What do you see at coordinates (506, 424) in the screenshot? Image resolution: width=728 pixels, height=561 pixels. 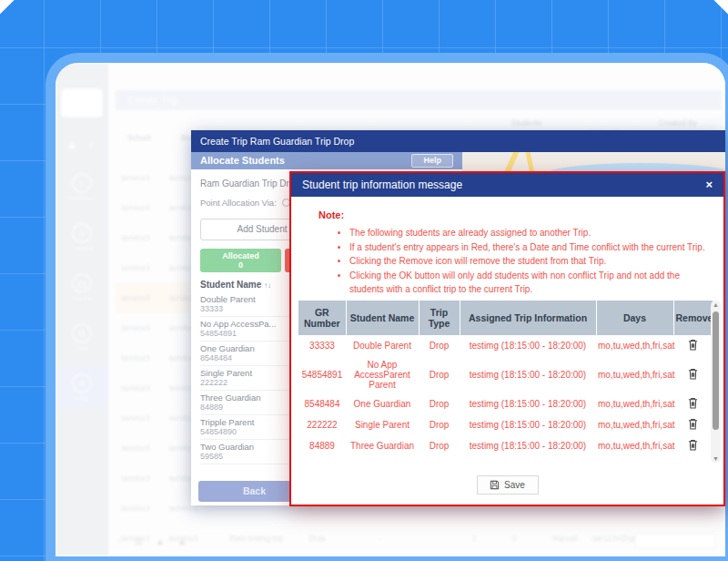 I see `conflict-row: 222222Single ParentDroptestimg (18:15:00…` at bounding box center [506, 424].